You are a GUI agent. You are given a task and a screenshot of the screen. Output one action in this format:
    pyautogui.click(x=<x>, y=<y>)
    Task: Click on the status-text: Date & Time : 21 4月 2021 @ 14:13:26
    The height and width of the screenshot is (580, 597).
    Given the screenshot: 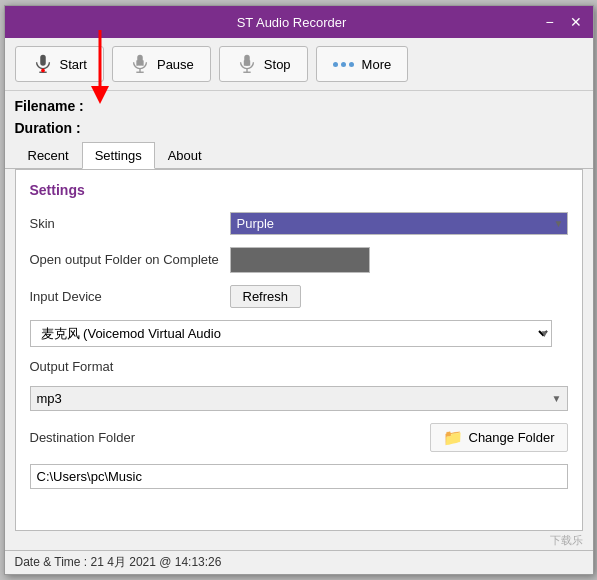 What is the action you would take?
    pyautogui.click(x=118, y=562)
    